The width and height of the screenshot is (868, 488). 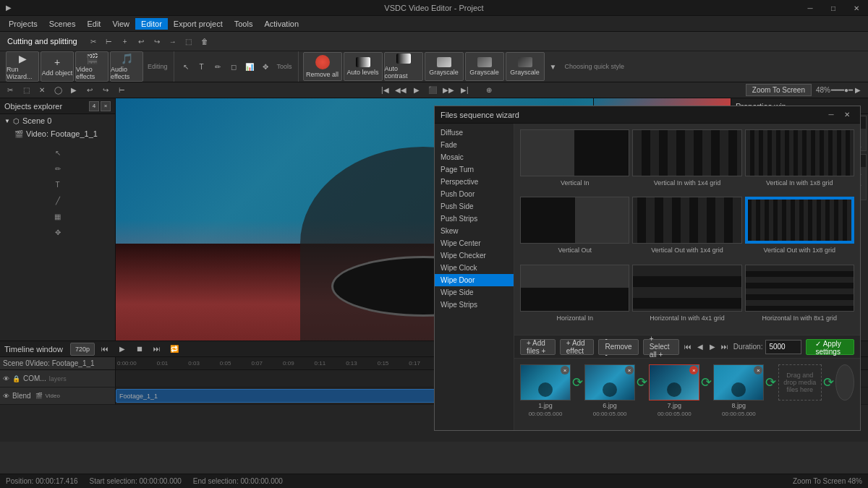 I want to click on transition-mosaic: Mosaic, so click(x=475, y=158).